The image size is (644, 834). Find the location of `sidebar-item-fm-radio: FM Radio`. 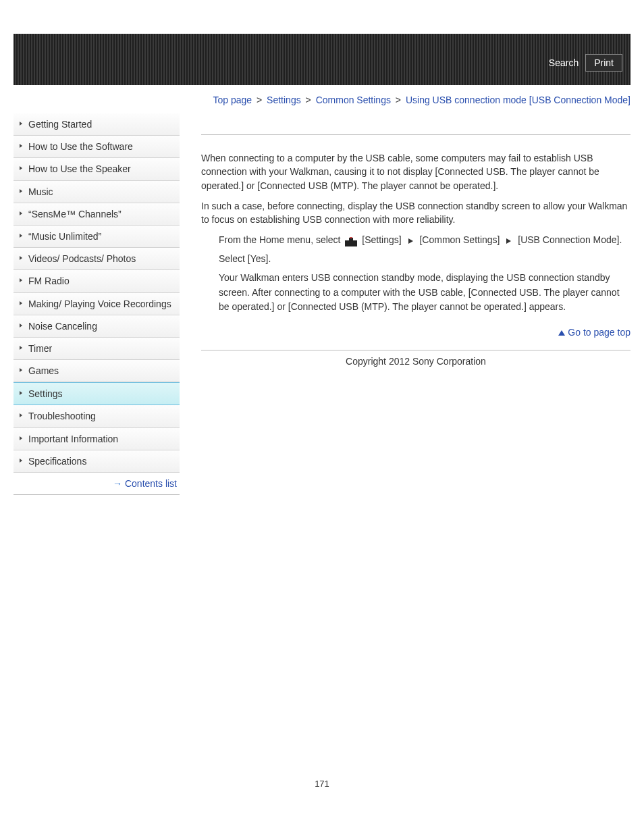

sidebar-item-fm-radio: FM Radio is located at coordinates (97, 281).